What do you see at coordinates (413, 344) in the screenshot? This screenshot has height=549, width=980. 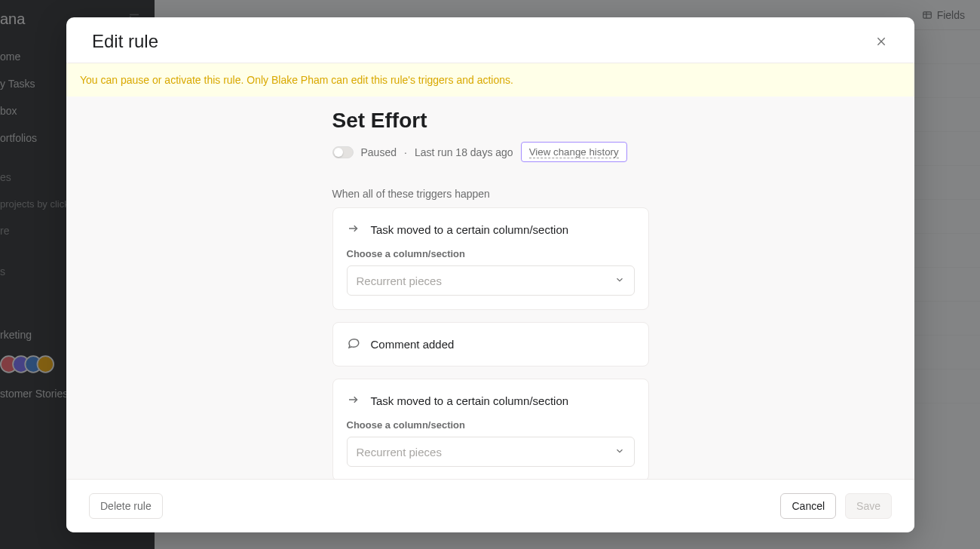 I see `trigger-title: Comment added` at bounding box center [413, 344].